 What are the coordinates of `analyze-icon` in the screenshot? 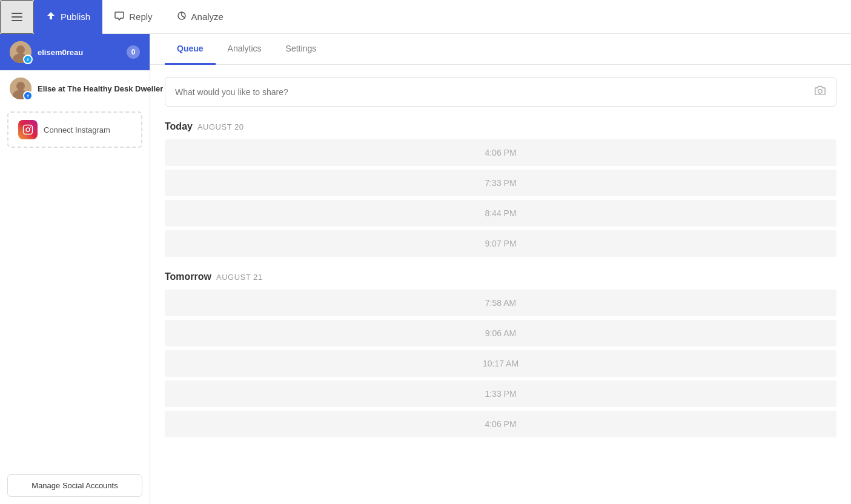 It's located at (182, 17).